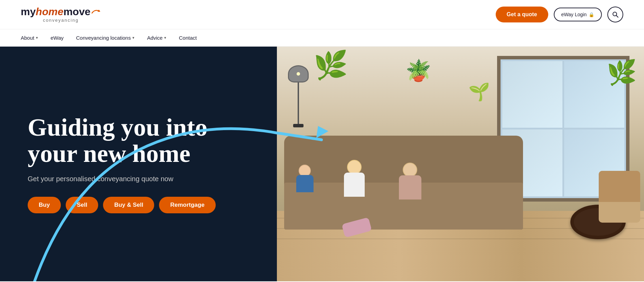  What do you see at coordinates (298, 103) in the screenshot?
I see `lamp-pole` at bounding box center [298, 103].